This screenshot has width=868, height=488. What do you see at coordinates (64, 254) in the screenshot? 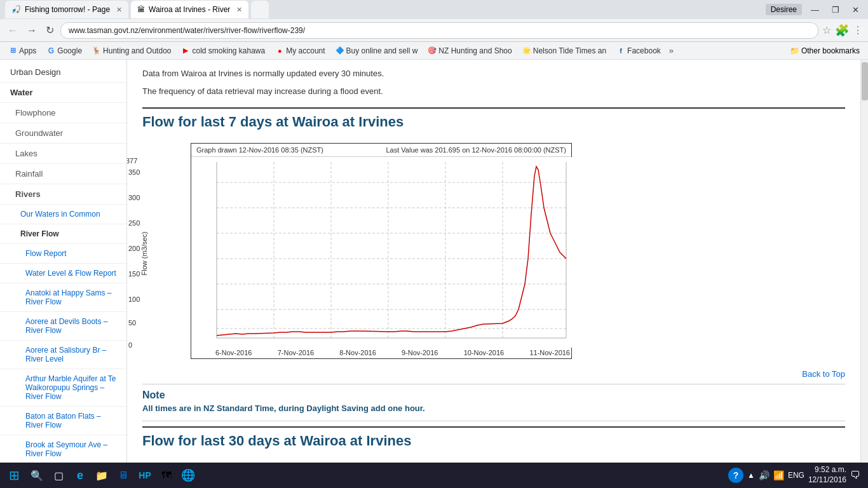
I see `sidebar-item-flow-report: Flow Report` at bounding box center [64, 254].